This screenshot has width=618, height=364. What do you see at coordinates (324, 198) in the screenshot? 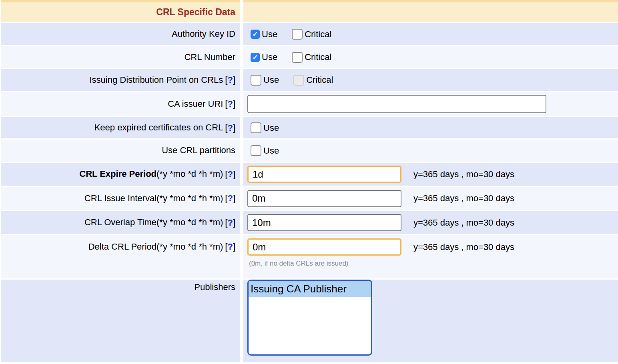
I see `crl-issue-interval-input` at bounding box center [324, 198].